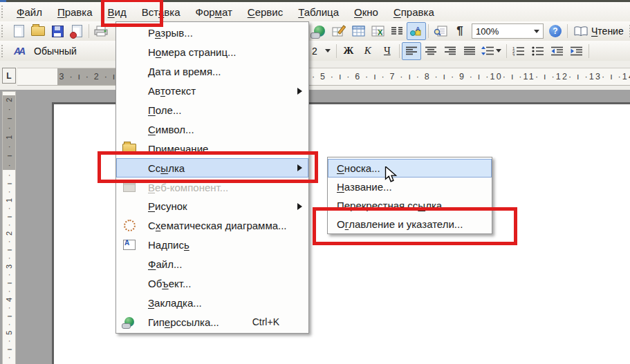 This screenshot has height=364, width=630. I want to click on new-document-icon, so click(19, 31).